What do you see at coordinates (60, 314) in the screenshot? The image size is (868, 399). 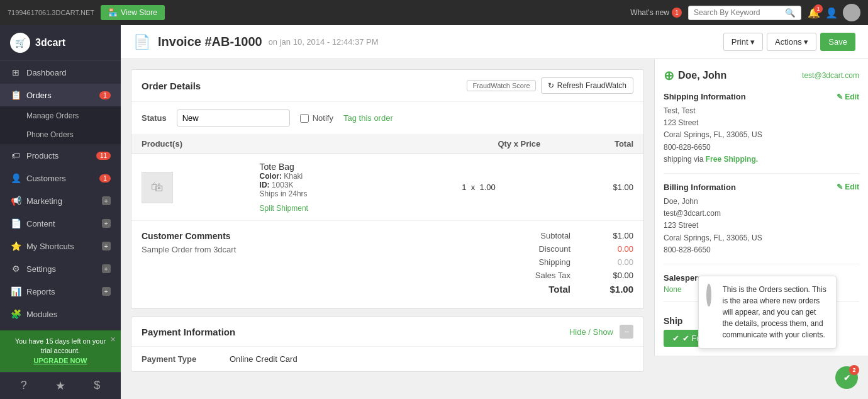 I see `sidebar-item-modules: 🧩 Modules` at bounding box center [60, 314].